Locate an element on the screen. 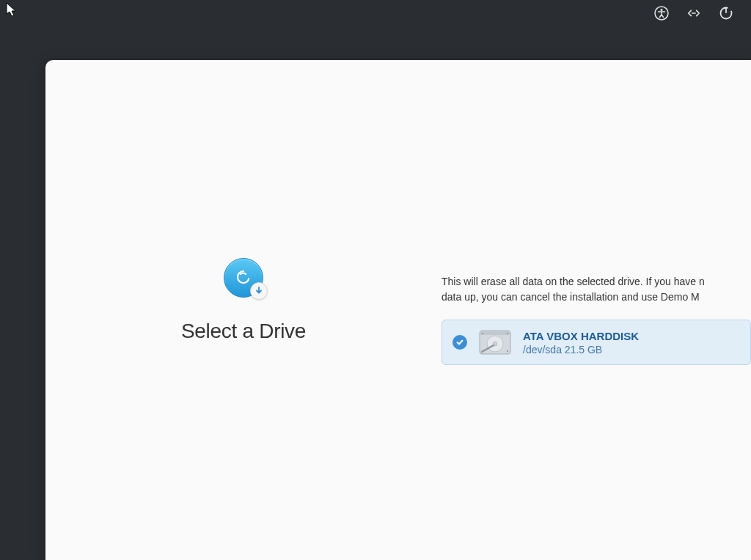 The image size is (751, 560). drive-details: /dev/sda 21.5 GB is located at coordinates (581, 350).